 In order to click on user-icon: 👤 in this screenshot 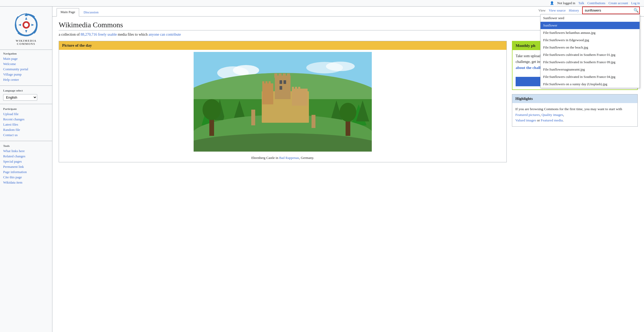, I will do `click(552, 3)`.